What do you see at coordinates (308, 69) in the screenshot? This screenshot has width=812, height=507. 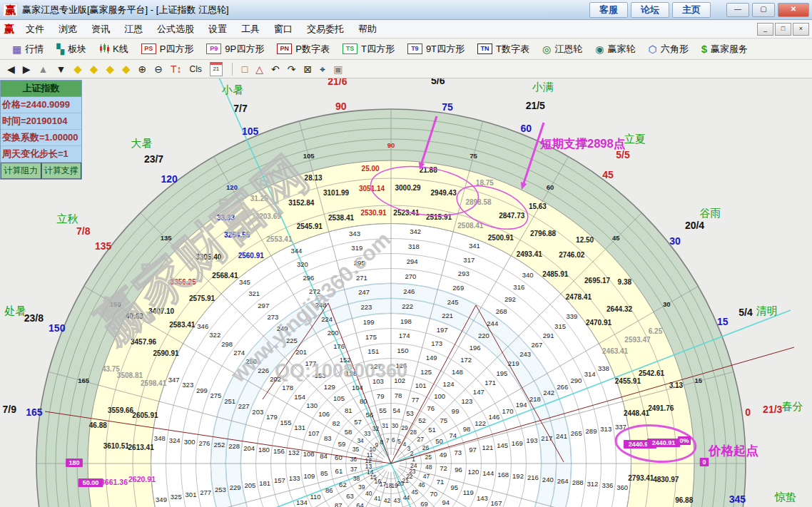 I see `delete-box-icon: ⊠` at bounding box center [308, 69].